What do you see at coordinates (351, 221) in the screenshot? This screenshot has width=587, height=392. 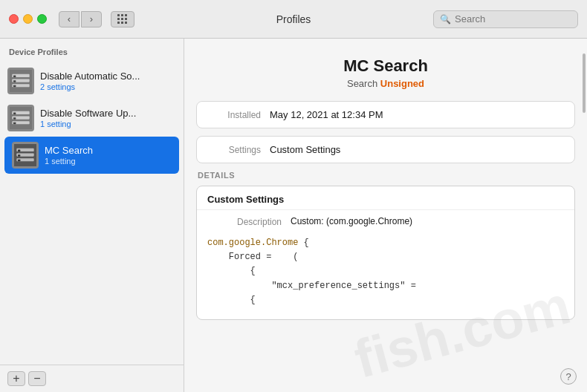 I see `desc-value: Custom: (com.google.Chrome)` at bounding box center [351, 221].